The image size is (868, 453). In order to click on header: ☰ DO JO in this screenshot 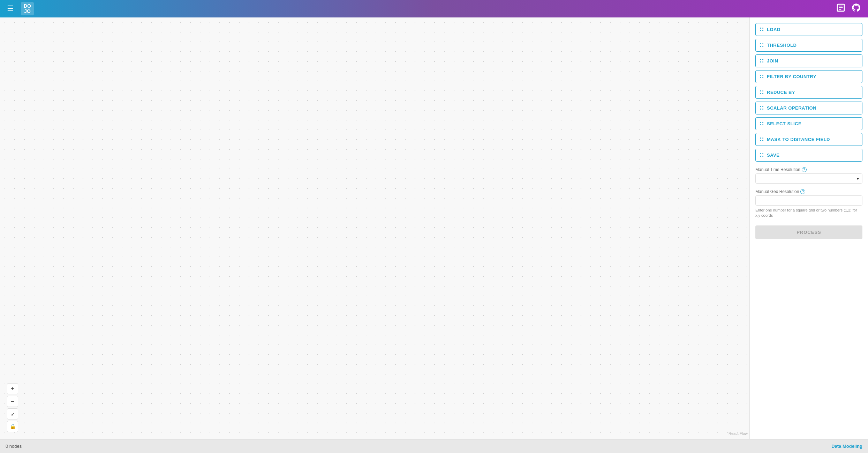, I will do `click(434, 9)`.